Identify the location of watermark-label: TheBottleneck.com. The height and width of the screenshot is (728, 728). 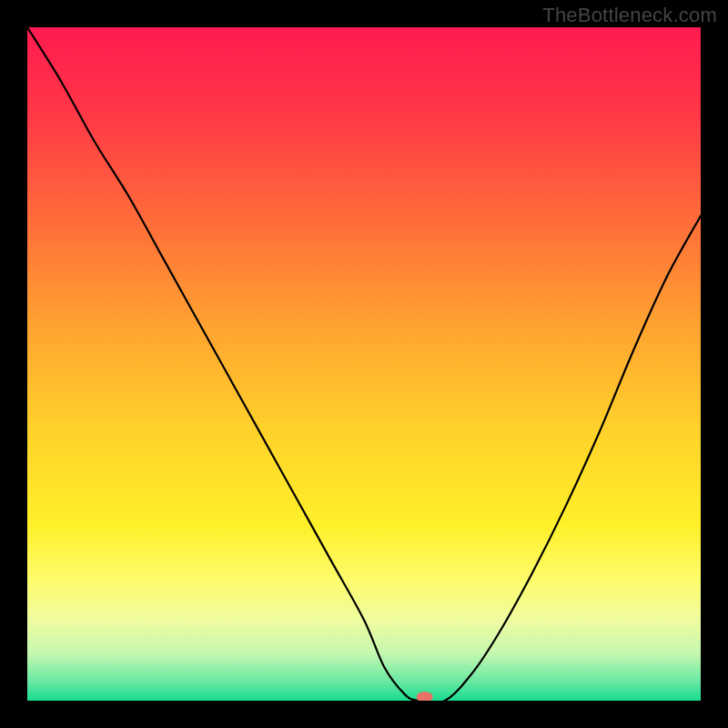
(630, 15).